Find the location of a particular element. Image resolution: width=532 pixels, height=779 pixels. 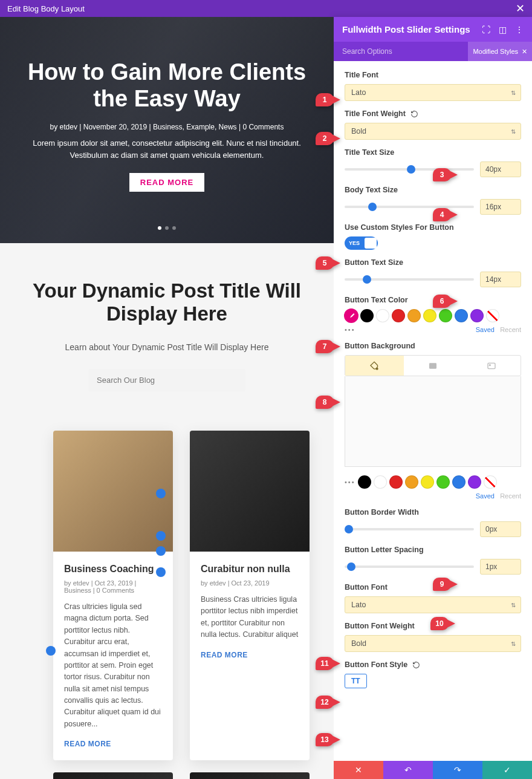

title-text-size-value: 40px is located at coordinates (501, 169).